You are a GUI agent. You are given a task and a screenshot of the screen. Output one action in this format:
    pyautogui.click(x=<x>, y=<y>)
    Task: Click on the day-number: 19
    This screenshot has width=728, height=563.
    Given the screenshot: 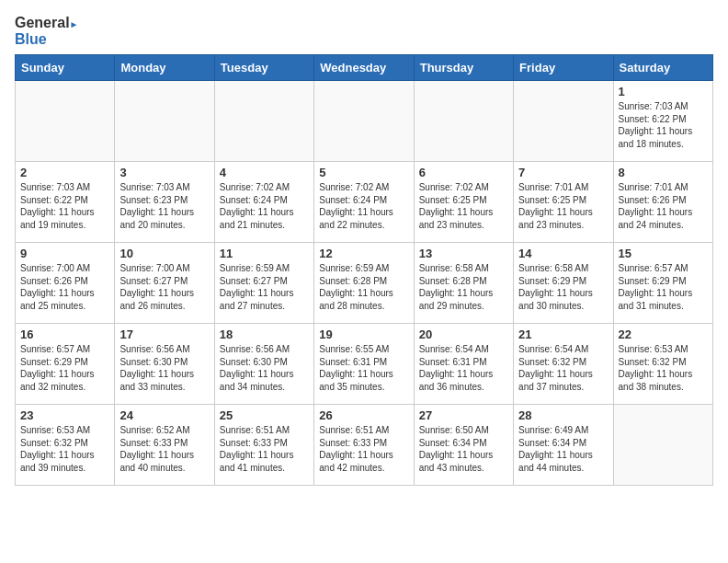 What is the action you would take?
    pyautogui.click(x=364, y=335)
    